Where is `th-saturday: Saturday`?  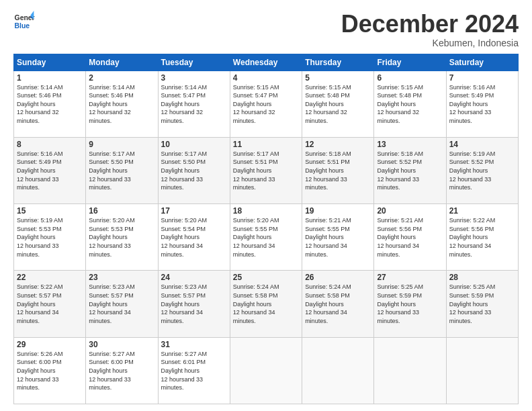
th-saturday: Saturday is located at coordinates (482, 62).